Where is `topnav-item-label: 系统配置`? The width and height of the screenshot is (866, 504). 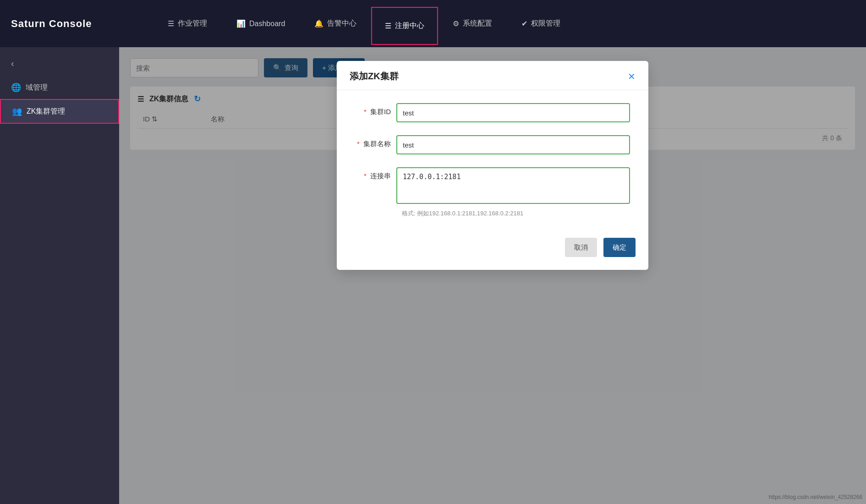
topnav-item-label: 系统配置 is located at coordinates (477, 24).